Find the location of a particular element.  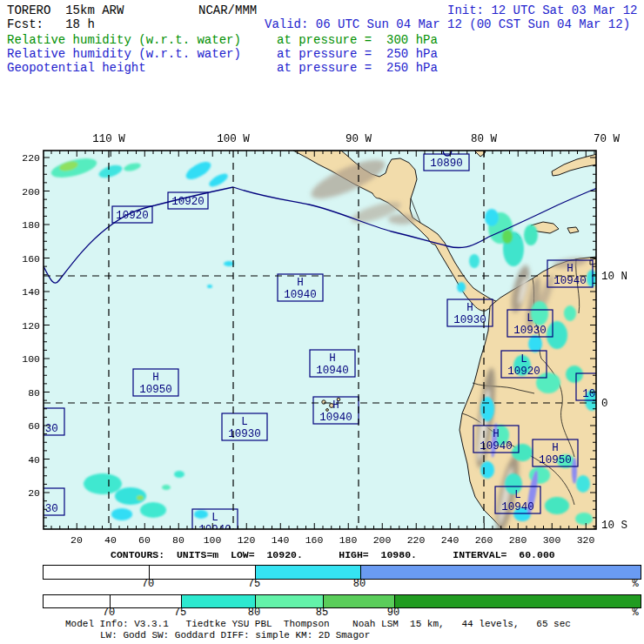

axis-label: 90 W is located at coordinates (359, 139).